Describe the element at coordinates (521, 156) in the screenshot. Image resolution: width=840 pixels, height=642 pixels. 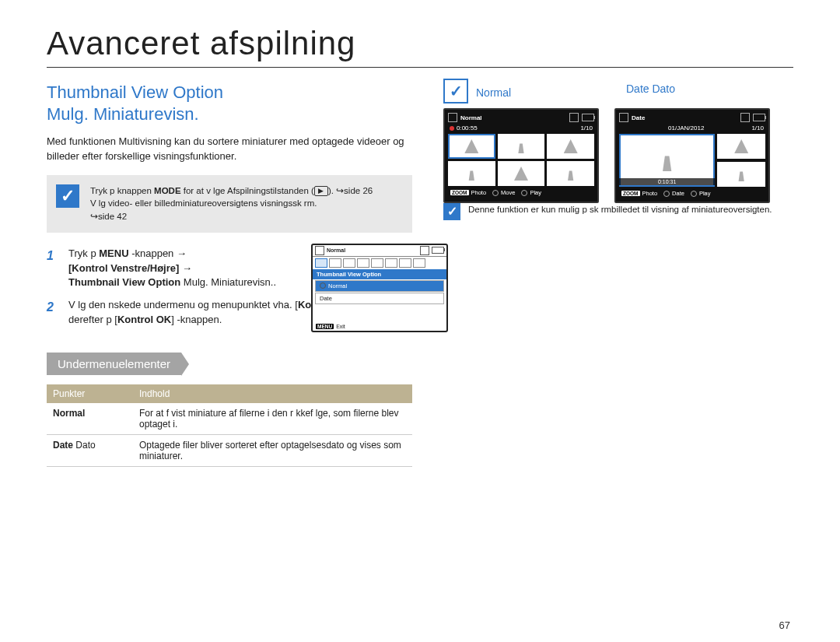
I see `camera-screen-normal: Normal 0:00:55 1/10` at that location.